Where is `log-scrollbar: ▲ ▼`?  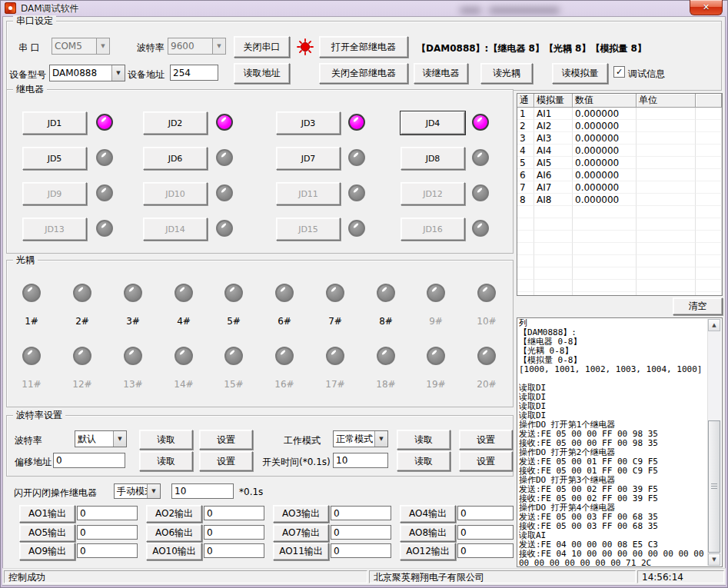
log-scrollbar: ▲ ▼ is located at coordinates (714, 443).